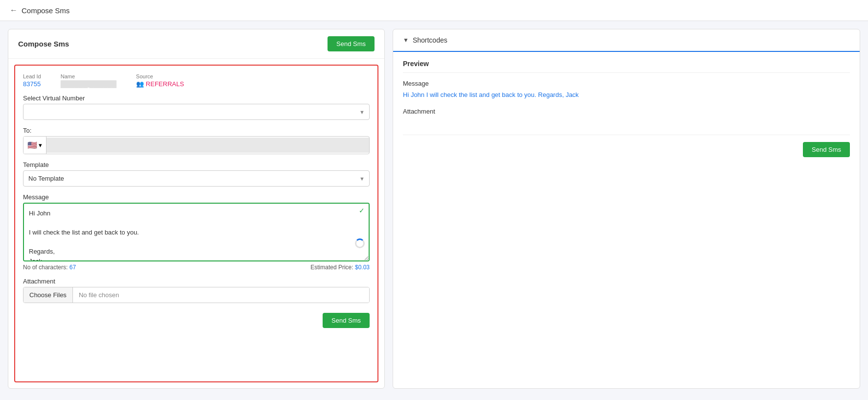 This screenshot has height=400, width=868. I want to click on to-field-group: To: 🇺🇸 ▾, so click(196, 141).